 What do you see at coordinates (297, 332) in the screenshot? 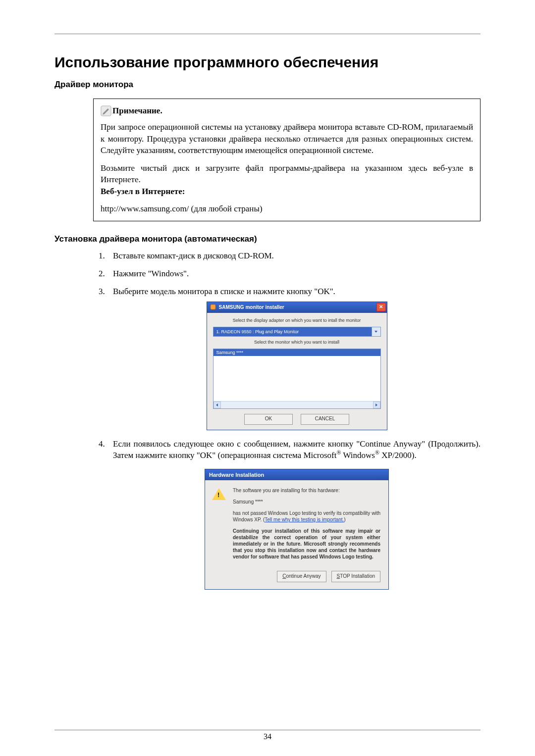
I see `adapter-combobox: 1. RADEON 9550 : Plug and Play Monitor` at bounding box center [297, 332].